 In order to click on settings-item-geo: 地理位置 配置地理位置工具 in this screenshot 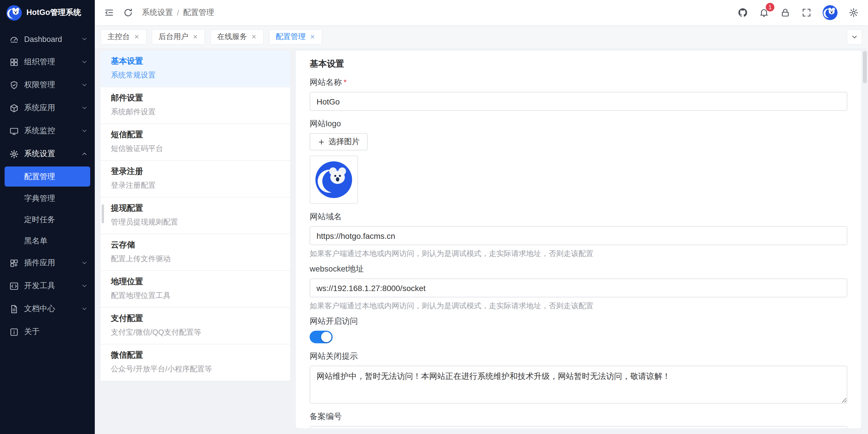, I will do `click(195, 290)`.